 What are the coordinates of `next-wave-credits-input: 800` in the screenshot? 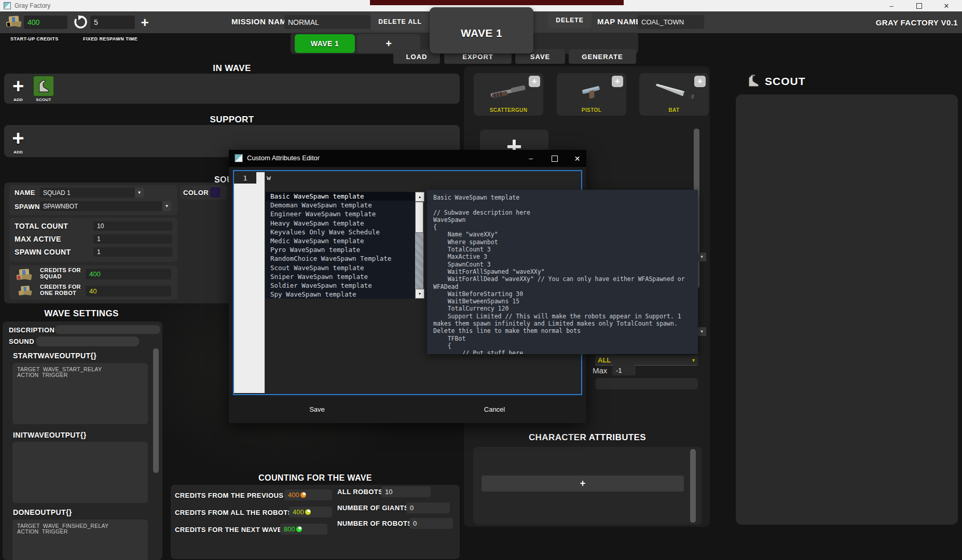 It's located at (304, 529).